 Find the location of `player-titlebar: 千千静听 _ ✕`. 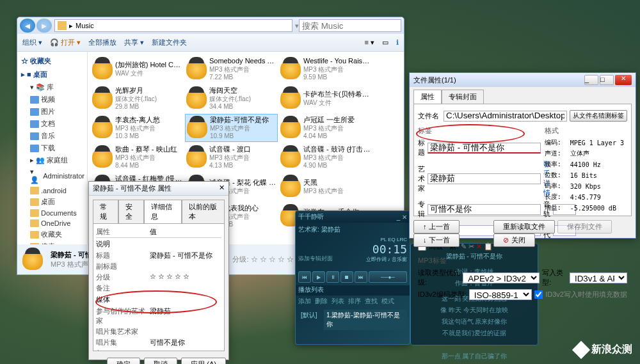

player-titlebar: 千千静听 _ ✕ is located at coordinates (353, 217).